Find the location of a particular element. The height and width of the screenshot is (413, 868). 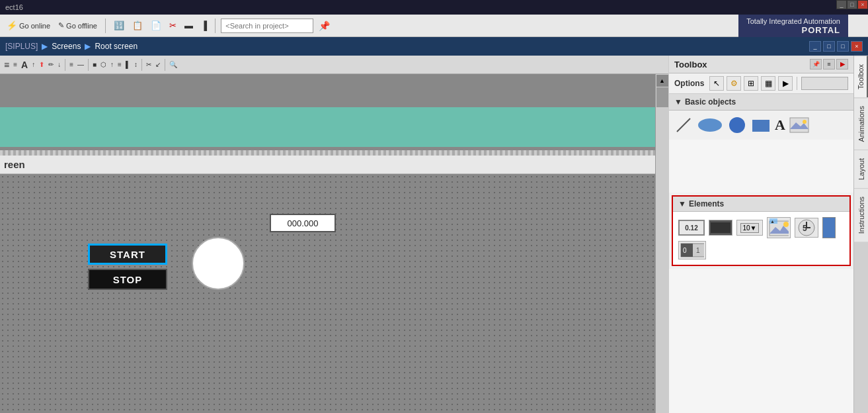

toolbox-close-btn: ▶ is located at coordinates (842, 64).